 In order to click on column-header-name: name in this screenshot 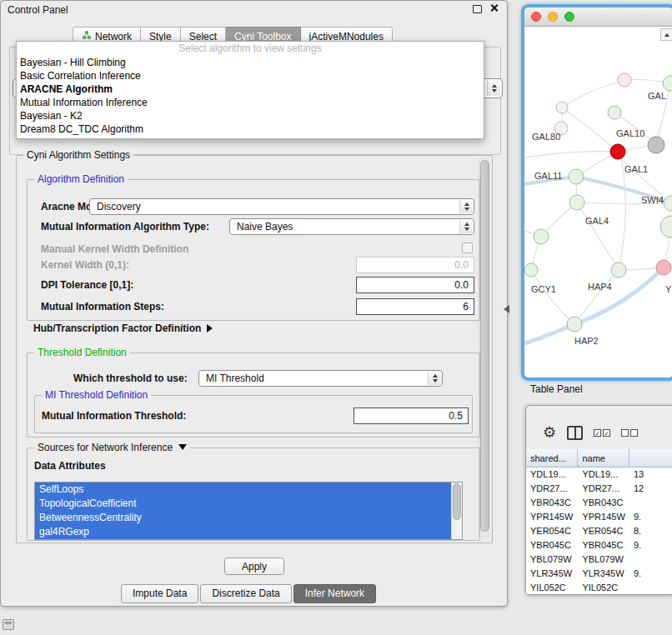, I will do `click(604, 458)`.